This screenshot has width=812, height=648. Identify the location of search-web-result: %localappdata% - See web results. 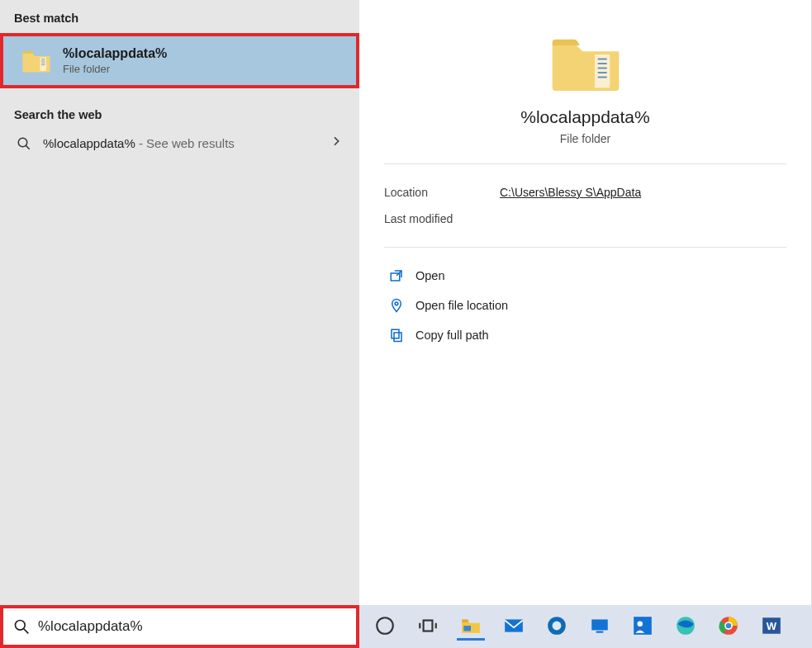
(180, 144).